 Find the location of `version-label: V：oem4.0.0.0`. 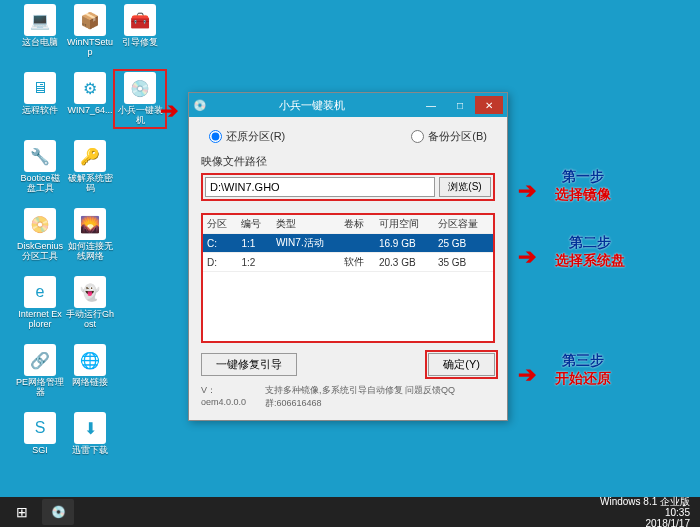

version-label: V：oem4.0.0.0 is located at coordinates (229, 397).